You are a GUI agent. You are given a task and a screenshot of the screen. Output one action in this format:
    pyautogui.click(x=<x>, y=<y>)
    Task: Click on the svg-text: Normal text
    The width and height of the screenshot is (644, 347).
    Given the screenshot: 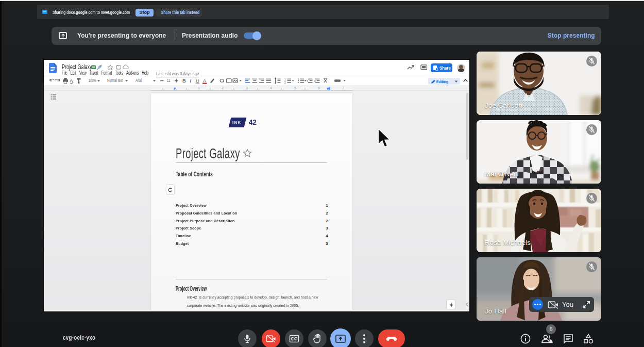 What is the action you would take?
    pyautogui.click(x=115, y=80)
    